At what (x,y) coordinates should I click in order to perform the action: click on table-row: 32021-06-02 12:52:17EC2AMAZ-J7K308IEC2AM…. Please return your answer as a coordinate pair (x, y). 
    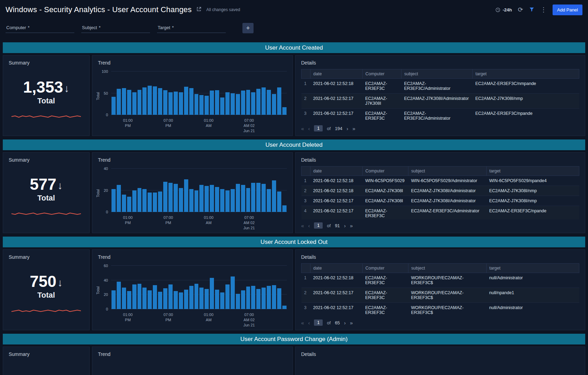
    Looking at the image, I should click on (440, 201).